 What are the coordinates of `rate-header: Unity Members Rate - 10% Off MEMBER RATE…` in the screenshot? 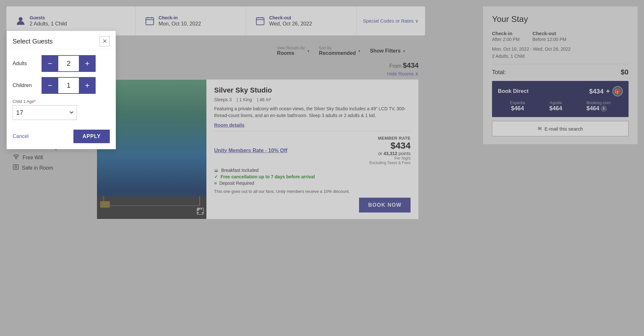 It's located at (312, 150).